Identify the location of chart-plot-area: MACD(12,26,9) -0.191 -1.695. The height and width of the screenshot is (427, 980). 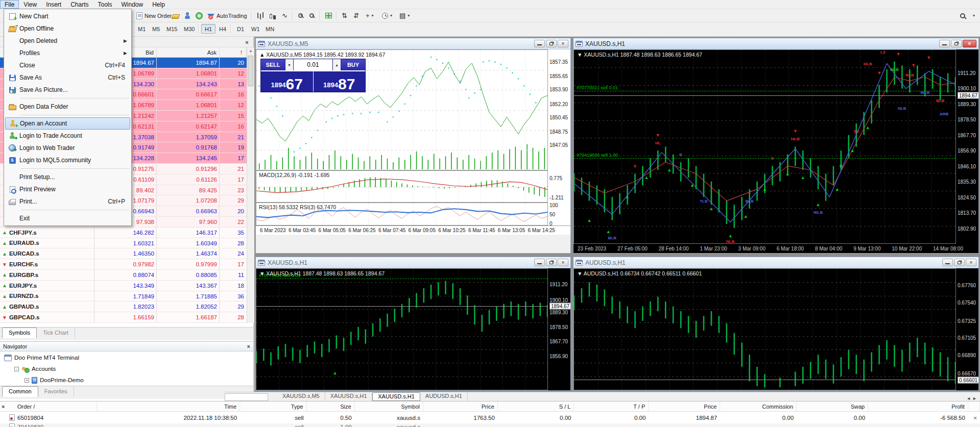
(402, 187).